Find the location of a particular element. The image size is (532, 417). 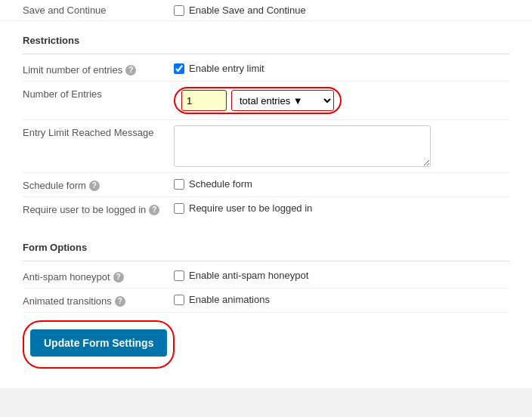

schedule-form-info-icon: ? is located at coordinates (94, 186).